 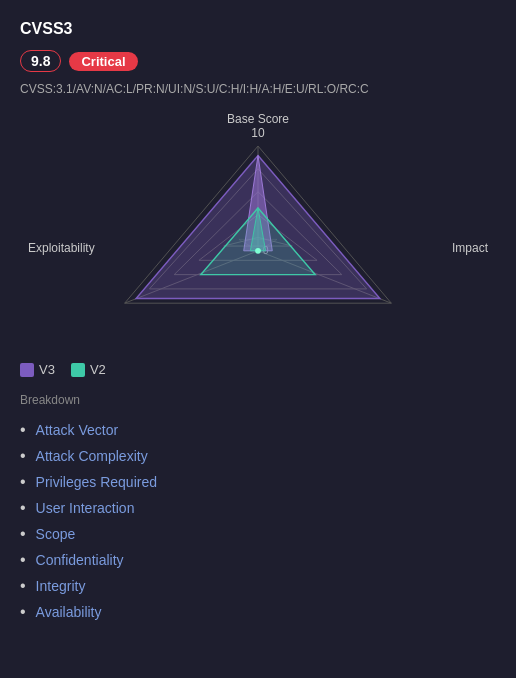 What do you see at coordinates (470, 248) in the screenshot?
I see `chart-label-right: Impact` at bounding box center [470, 248].